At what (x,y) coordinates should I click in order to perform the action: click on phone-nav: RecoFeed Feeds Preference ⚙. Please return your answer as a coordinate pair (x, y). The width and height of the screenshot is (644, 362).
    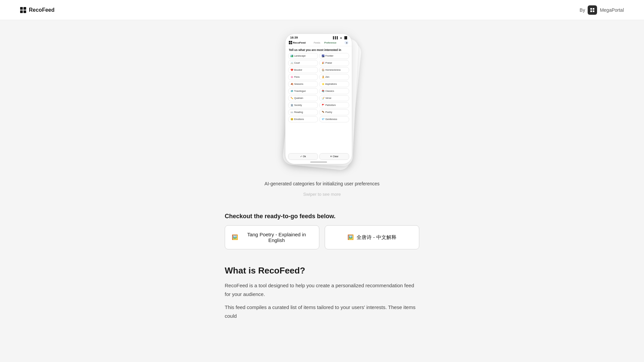
    Looking at the image, I should click on (319, 43).